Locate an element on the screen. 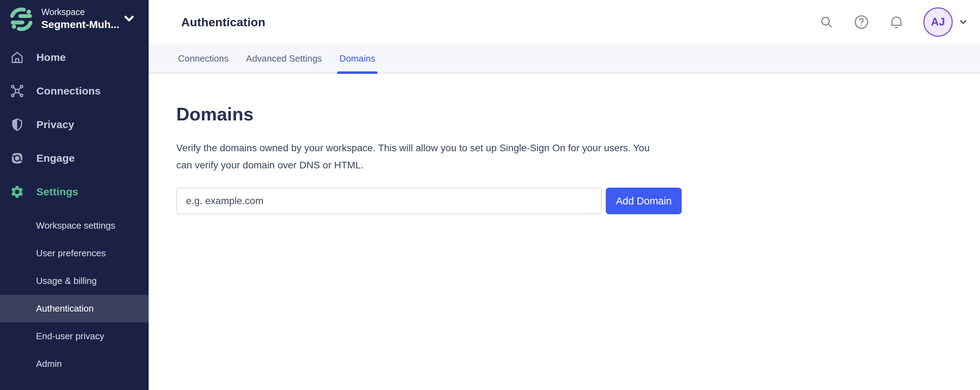 Image resolution: width=980 pixels, height=390 pixels. sidebar-item-privacy: Privacy is located at coordinates (75, 125).